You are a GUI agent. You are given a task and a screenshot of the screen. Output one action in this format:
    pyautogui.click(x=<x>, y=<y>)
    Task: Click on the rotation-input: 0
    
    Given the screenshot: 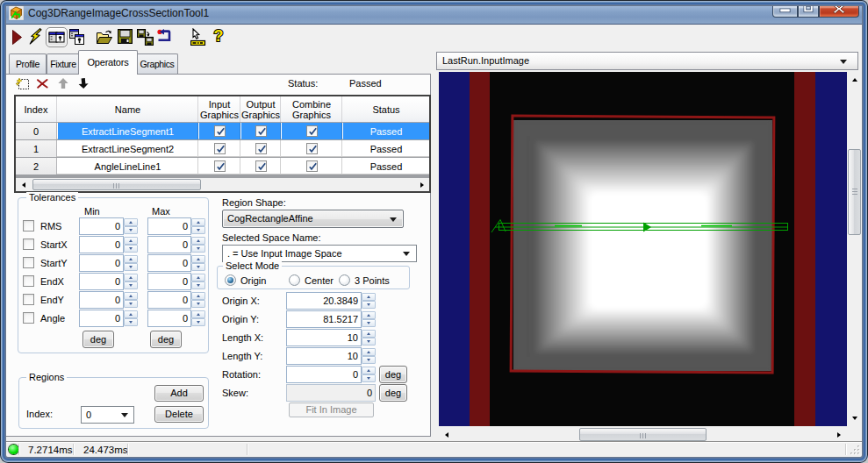 What is the action you would take?
    pyautogui.click(x=324, y=374)
    